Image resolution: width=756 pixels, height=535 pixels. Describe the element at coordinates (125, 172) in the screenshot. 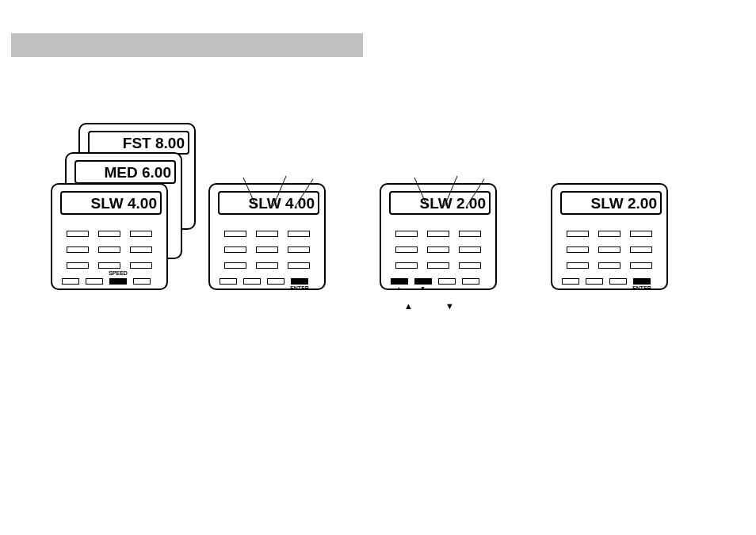

I see `device-screen: MED 6.00` at that location.